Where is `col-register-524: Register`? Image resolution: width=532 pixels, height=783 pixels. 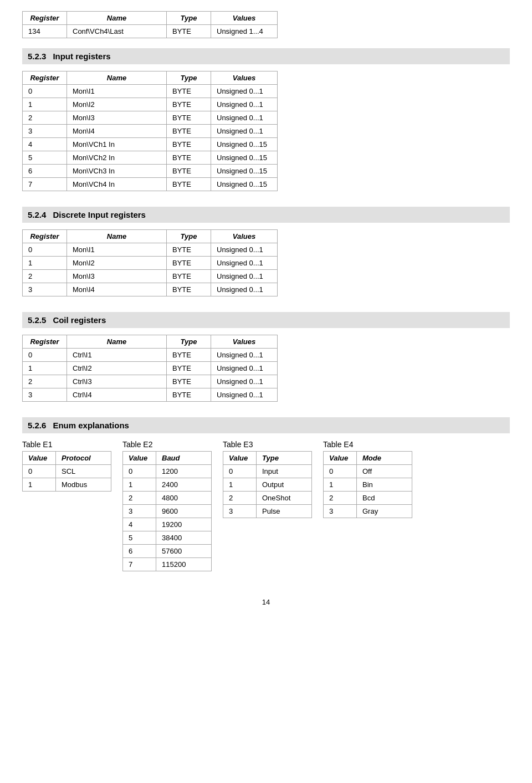 col-register-524: Register is located at coordinates (45, 237).